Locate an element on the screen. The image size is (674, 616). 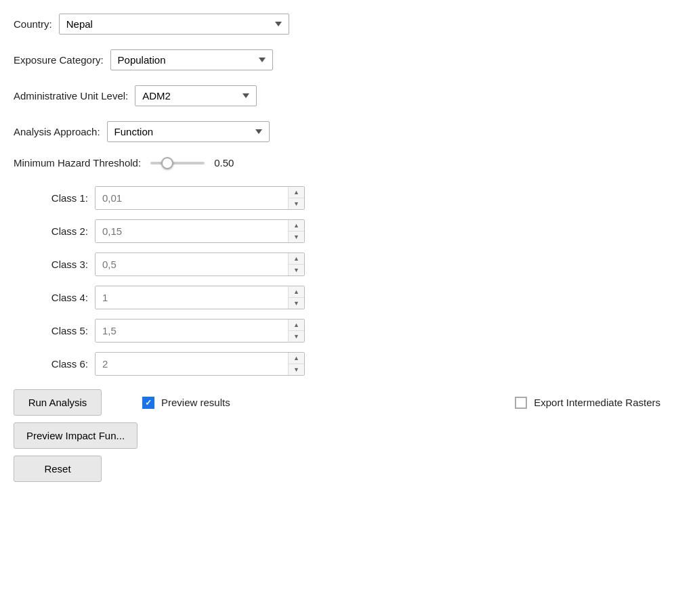
preview-results-label: Preview results is located at coordinates (196, 402).